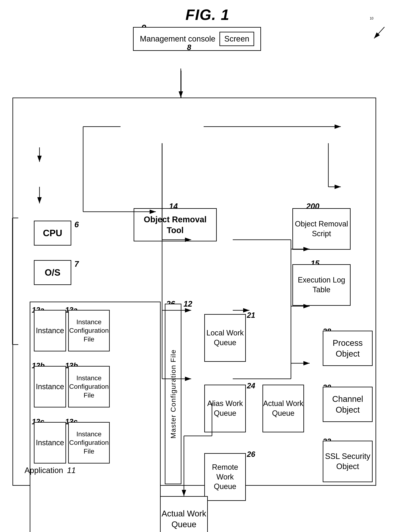  Describe the element at coordinates (372, 19) in the screenshot. I see `ref-10-label: 10` at that location.